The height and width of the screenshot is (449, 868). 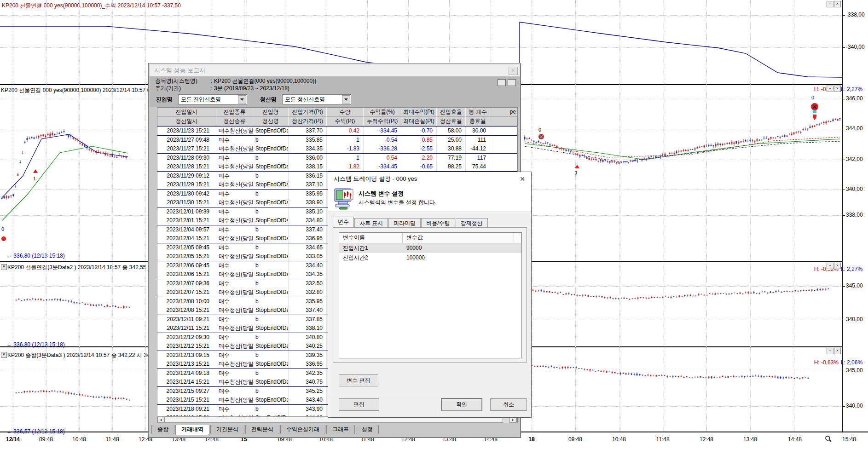 What do you see at coordinates (187, 112) in the screenshot?
I see `column-header: 진입일시` at bounding box center [187, 112].